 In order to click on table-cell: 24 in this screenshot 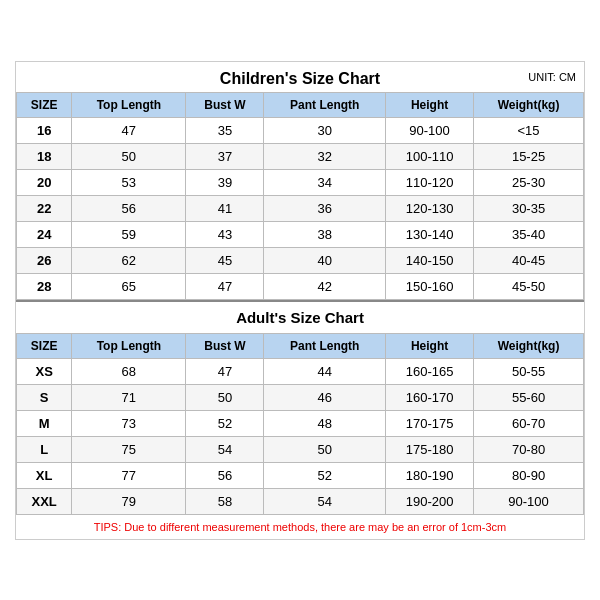, I will do `click(44, 234)`.